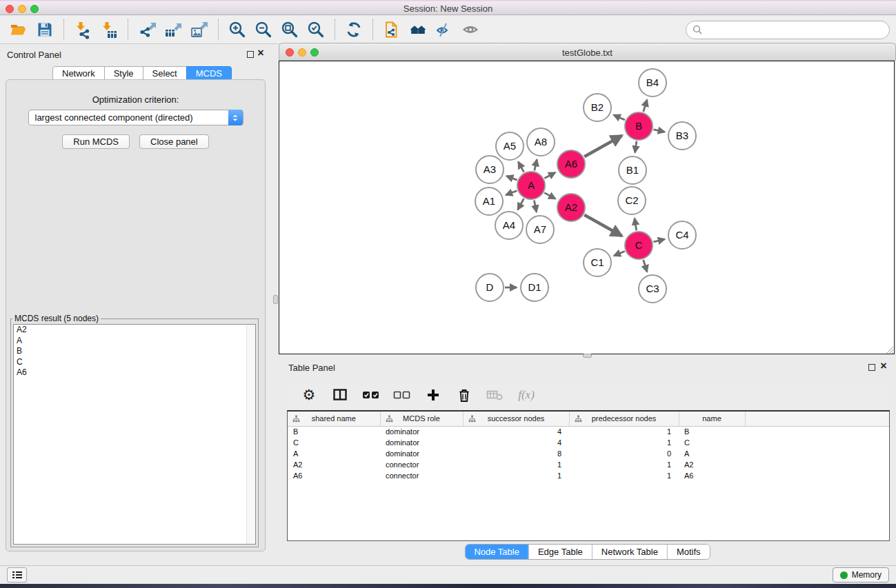  I want to click on export-table-button, so click(173, 30).